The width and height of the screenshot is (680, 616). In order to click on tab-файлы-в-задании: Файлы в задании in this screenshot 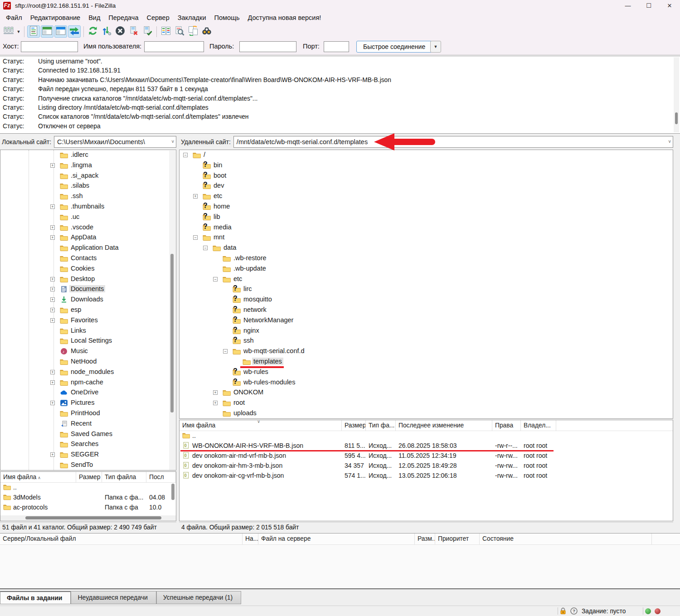, I will do `click(35, 597)`.